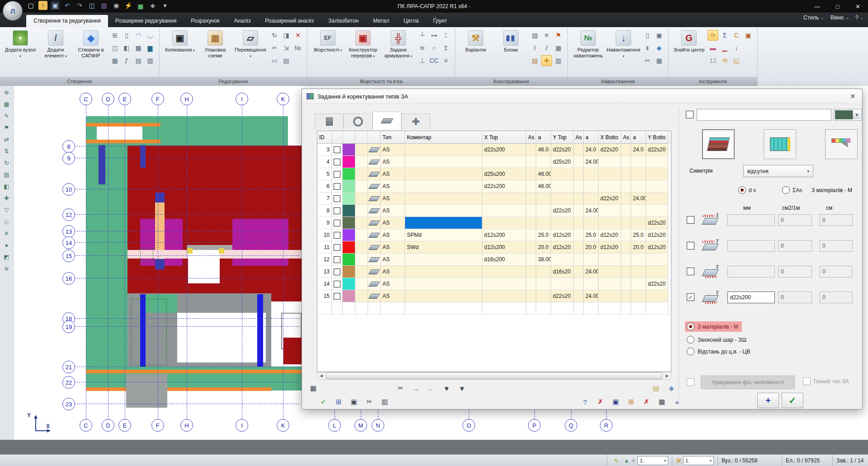  Describe the element at coordinates (543, 235) in the screenshot. I see `cell-a1: 25.0` at that location.